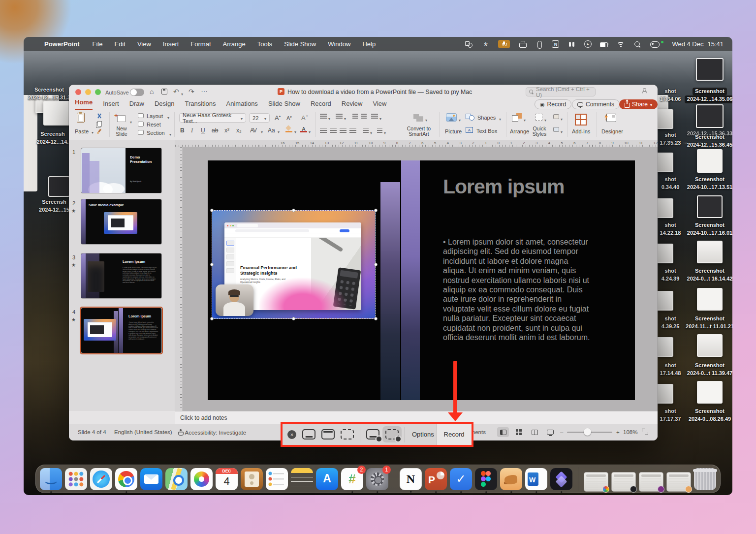 This screenshot has height=534, width=756. Describe the element at coordinates (550, 432) in the screenshot. I see `slideshow-view-button` at that location.